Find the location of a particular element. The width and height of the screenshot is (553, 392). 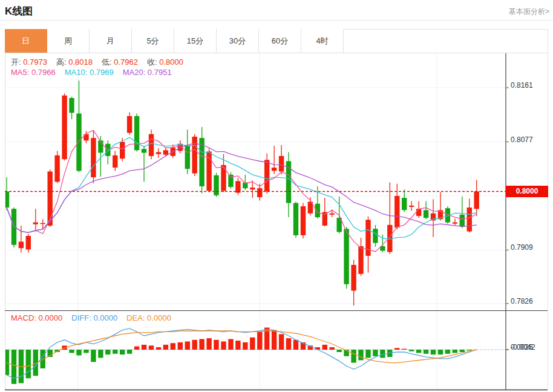

tab-60min: 60分 is located at coordinates (280, 41).